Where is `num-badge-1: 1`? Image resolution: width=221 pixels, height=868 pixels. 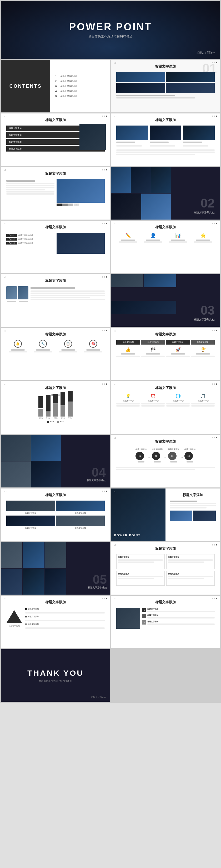
num-badge-1: 1 is located at coordinates (144, 610).